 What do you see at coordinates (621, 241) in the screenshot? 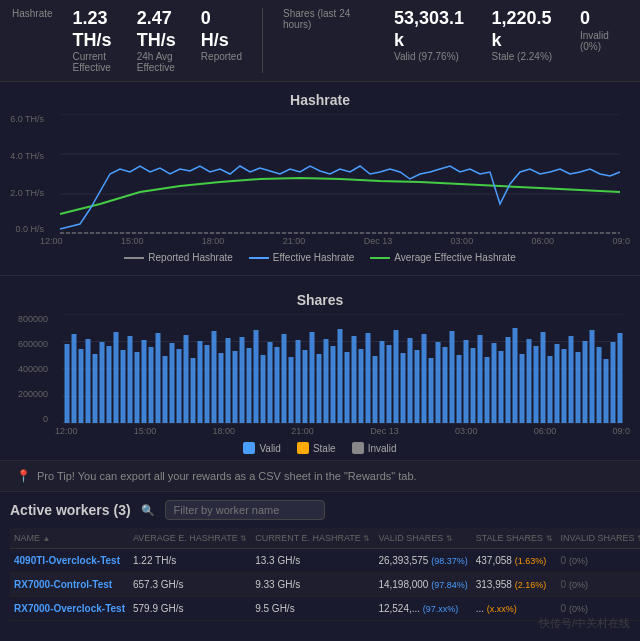
I see `x-label-0900: 09:0` at bounding box center [621, 241].